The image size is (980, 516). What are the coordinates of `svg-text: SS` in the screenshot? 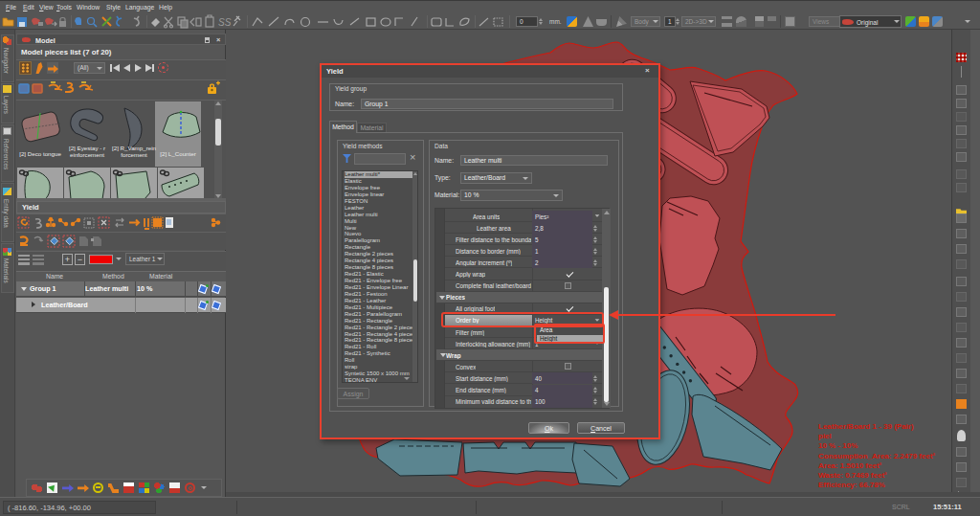 It's located at (225, 23).